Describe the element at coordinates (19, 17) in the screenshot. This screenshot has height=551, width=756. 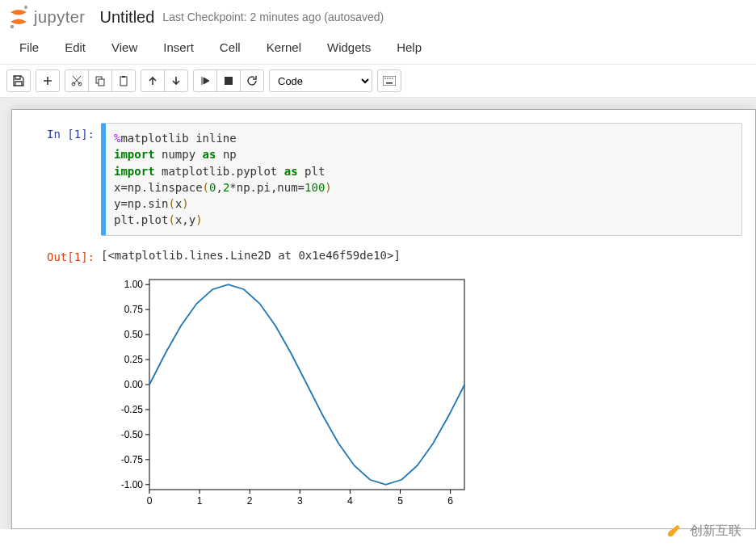
I see `jupyter-icon` at that location.